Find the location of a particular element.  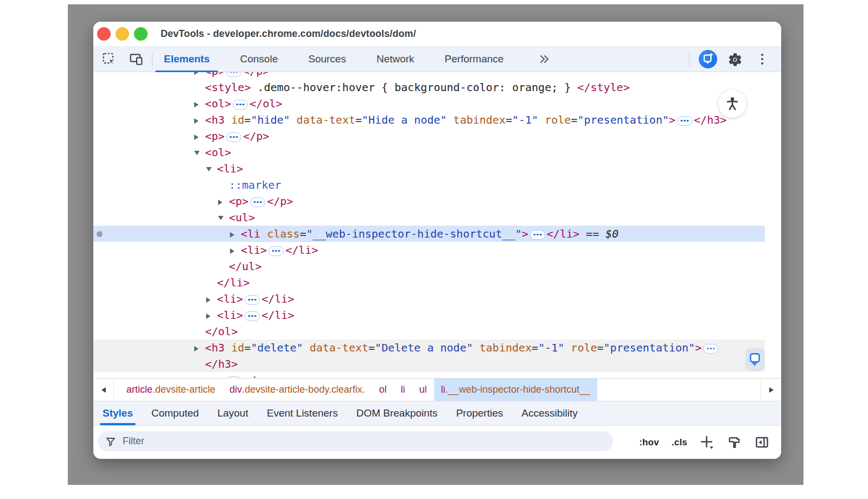

tab-console: Console is located at coordinates (259, 59).